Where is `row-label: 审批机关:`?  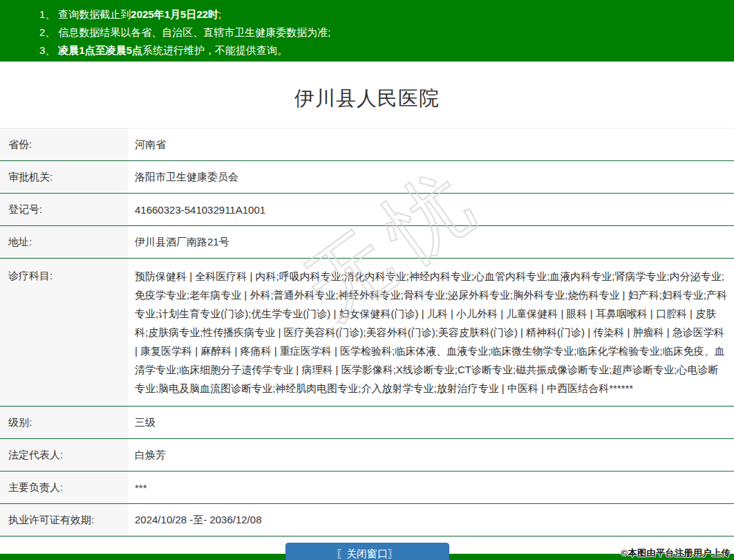 row-label: 审批机关: is located at coordinates (64, 177).